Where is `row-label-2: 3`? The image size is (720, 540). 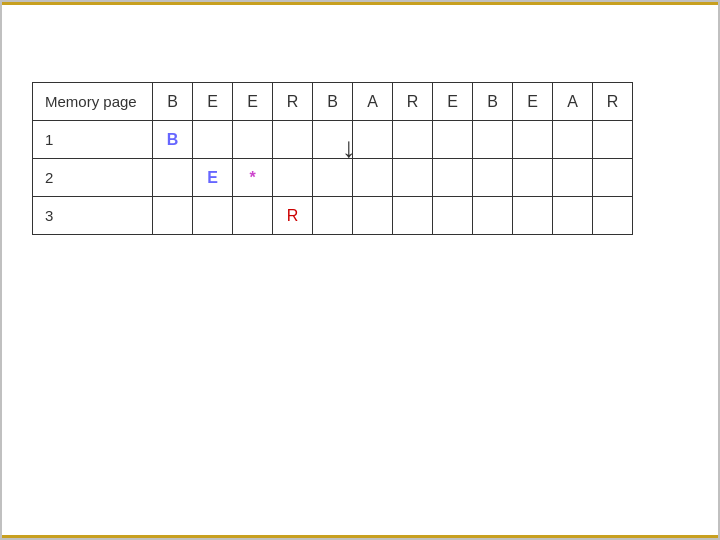 row-label-2: 3 is located at coordinates (93, 216).